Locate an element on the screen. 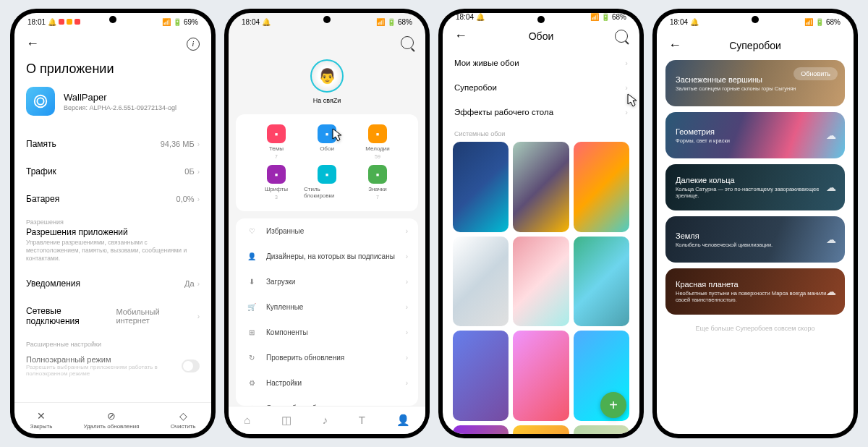 The height and width of the screenshot is (447, 868). stat-value: 0Б is located at coordinates (190, 171).